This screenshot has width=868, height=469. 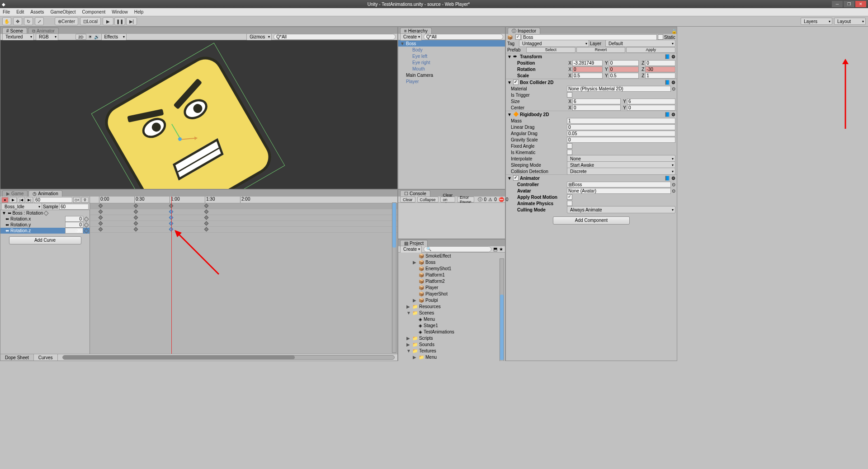 I want to click on info-count-icon: ⓘ, so click(x=480, y=200).